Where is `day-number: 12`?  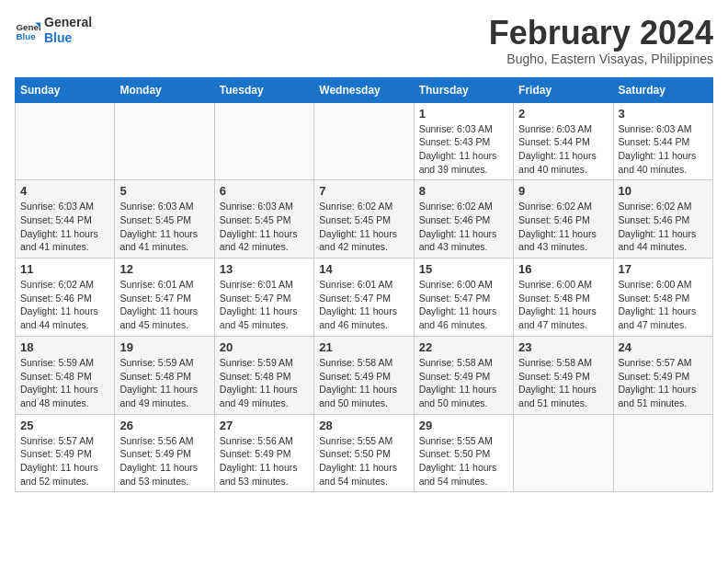
day-number: 12 is located at coordinates (164, 269).